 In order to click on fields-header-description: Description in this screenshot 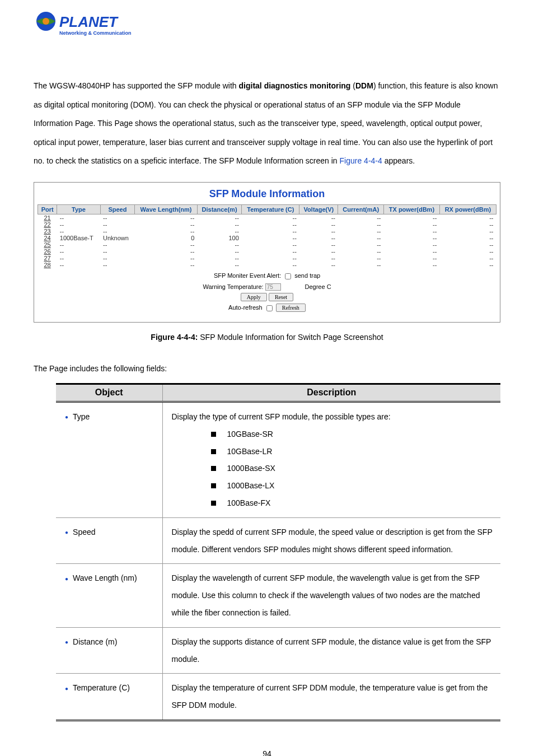, I will do `click(331, 393)`.